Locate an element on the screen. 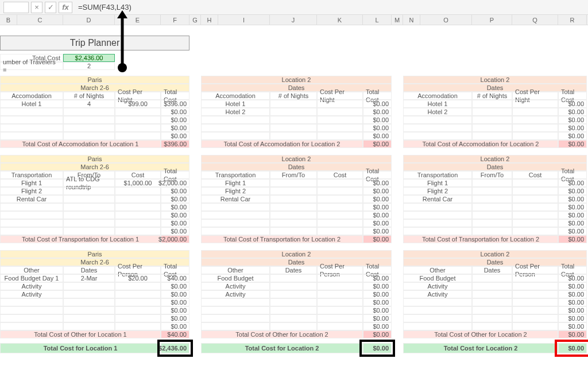 This screenshot has height=374, width=588. row: $99.00 is located at coordinates (138, 104).